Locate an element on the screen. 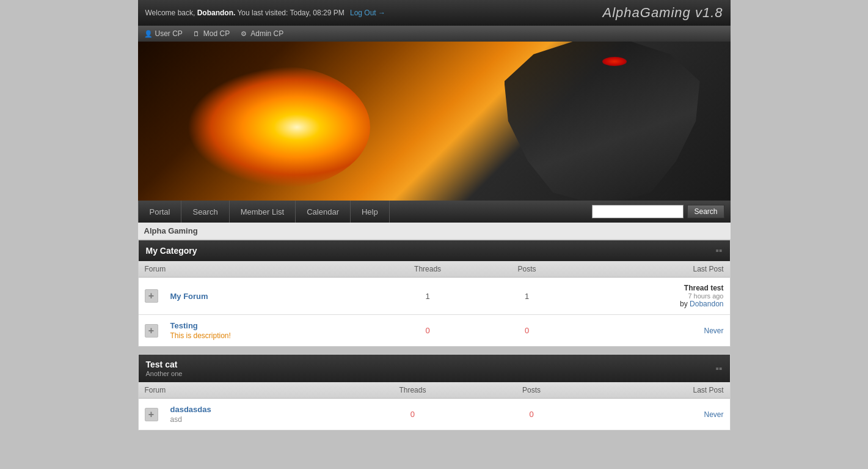 This screenshot has height=469, width=868. category-header-my-category: My Category ▪▪ is located at coordinates (434, 251).